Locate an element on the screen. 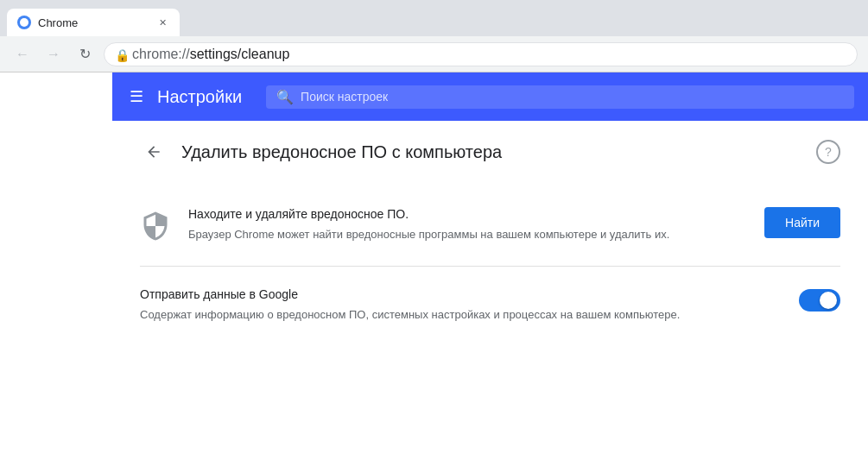 The width and height of the screenshot is (868, 472). settings-header: ☰ Настройки 🔍 Поиск настроек is located at coordinates (491, 97).